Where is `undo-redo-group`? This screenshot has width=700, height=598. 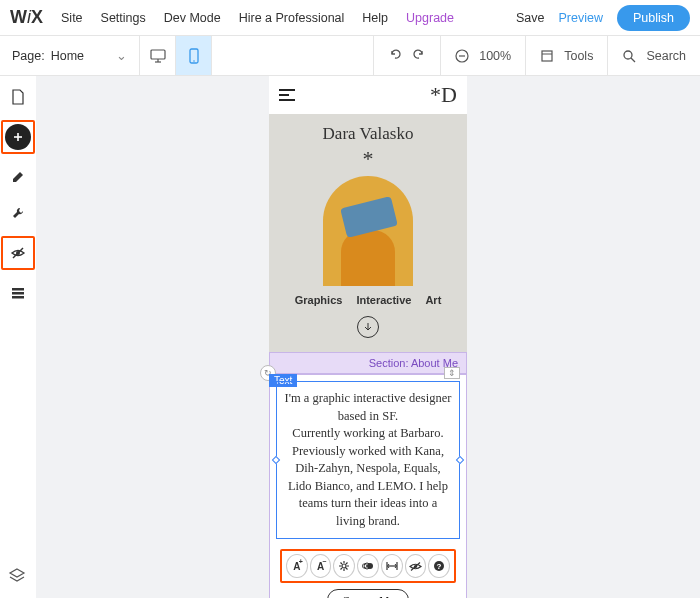 undo-redo-group is located at coordinates (406, 56).